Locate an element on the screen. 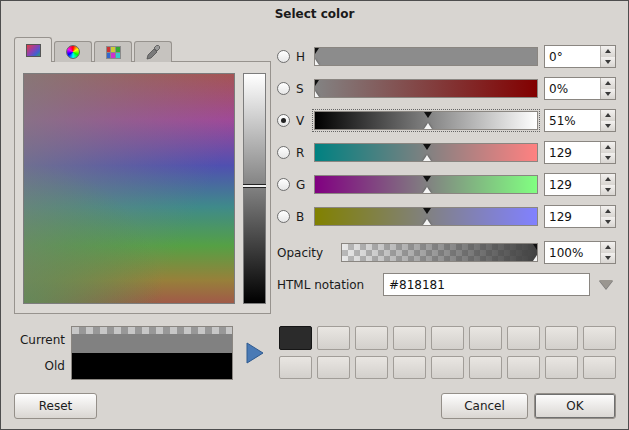 The image size is (629, 430). radio-r is located at coordinates (284, 152).